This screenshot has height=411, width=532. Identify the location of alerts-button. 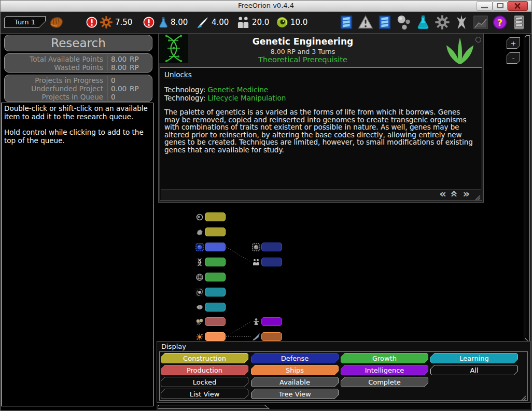
(366, 22).